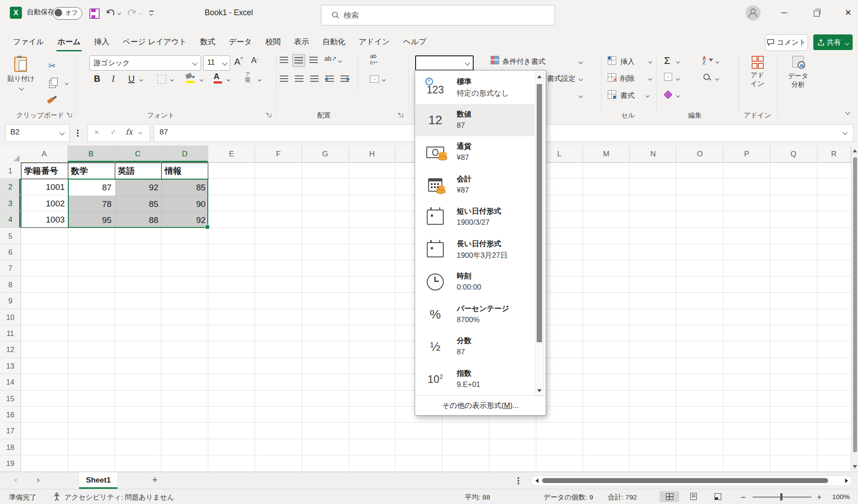  What do you see at coordinates (11, 366) in the screenshot?
I see `row-header-13: 13` at bounding box center [11, 366].